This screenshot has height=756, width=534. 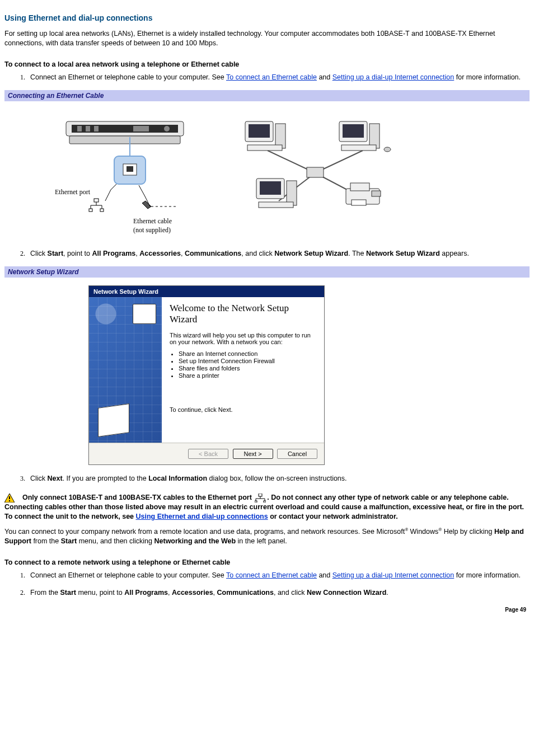 I want to click on t: appears., so click(x=455, y=253).